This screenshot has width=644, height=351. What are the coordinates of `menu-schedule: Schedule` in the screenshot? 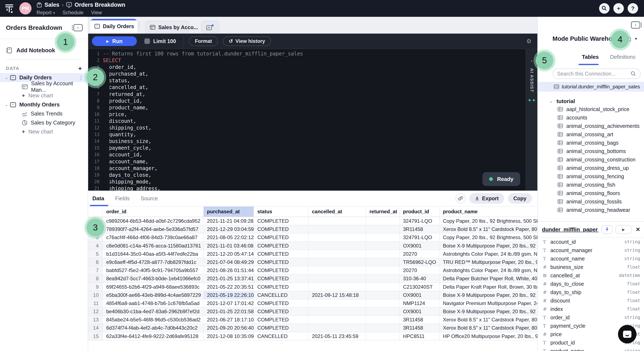 It's located at (73, 12).